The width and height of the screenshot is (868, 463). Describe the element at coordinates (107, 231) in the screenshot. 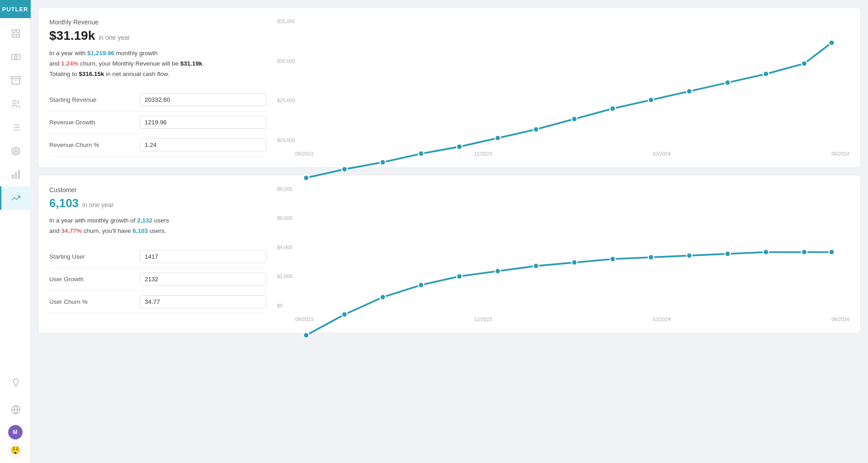

I see `customer-desc-suf: churn, you'll have` at that location.